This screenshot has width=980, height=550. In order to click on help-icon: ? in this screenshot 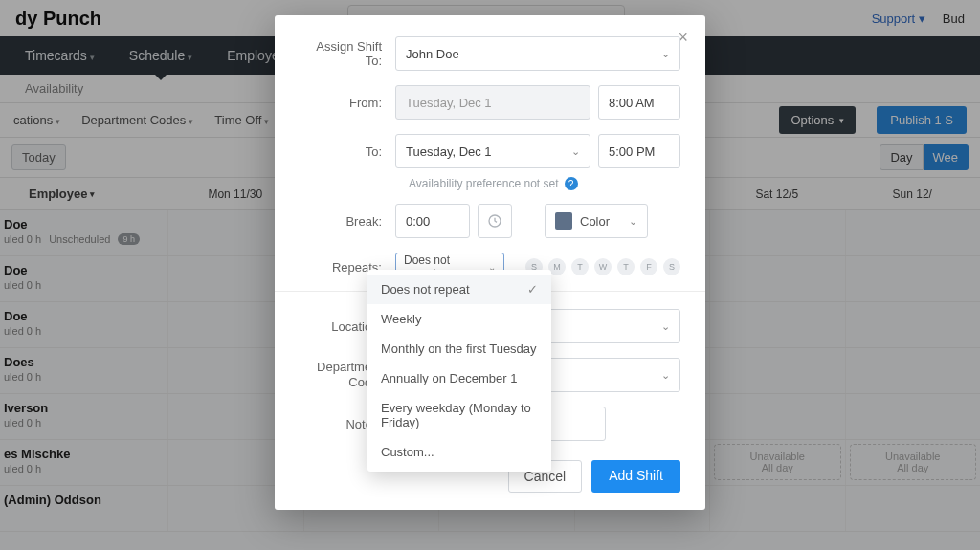, I will do `click(571, 184)`.